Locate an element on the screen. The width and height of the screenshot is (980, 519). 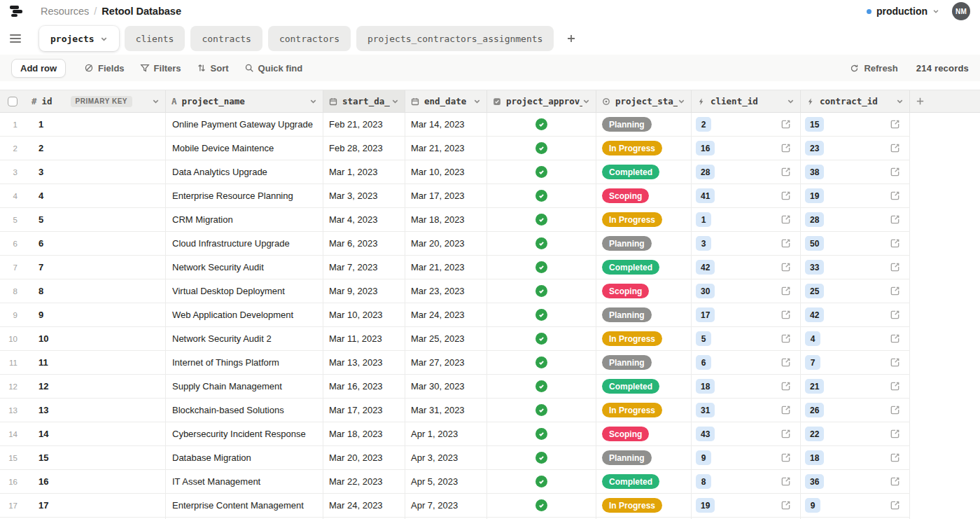
table-row: 17 17 Enterprise Content Management Mar … is located at coordinates (455, 506).